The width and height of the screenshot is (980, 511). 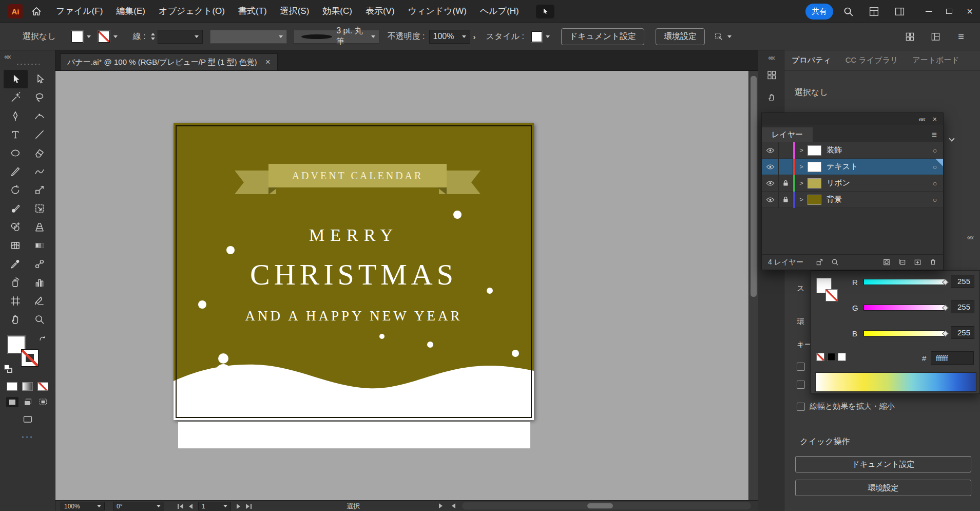 I want to click on opacity-flyout-icon: ›, so click(x=474, y=37).